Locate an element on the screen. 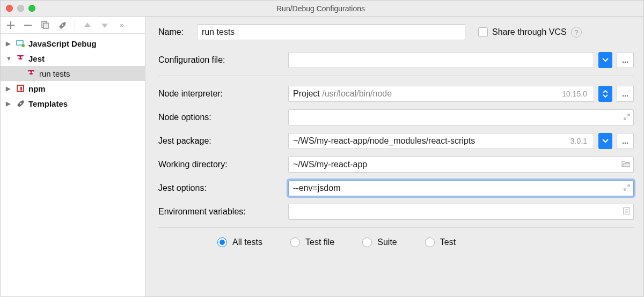 The image size is (644, 297). move-down-icon is located at coordinates (105, 25).